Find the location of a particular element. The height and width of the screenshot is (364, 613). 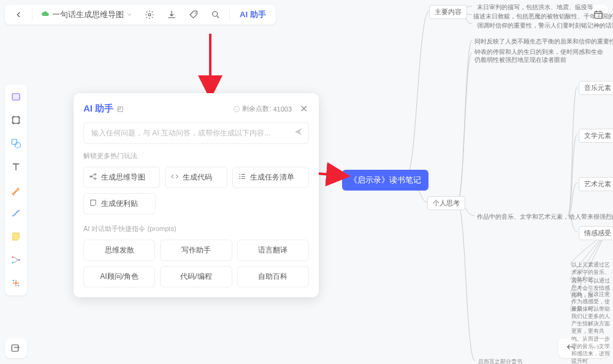

action-generate-sticky: 生成便利贴 is located at coordinates (120, 203).